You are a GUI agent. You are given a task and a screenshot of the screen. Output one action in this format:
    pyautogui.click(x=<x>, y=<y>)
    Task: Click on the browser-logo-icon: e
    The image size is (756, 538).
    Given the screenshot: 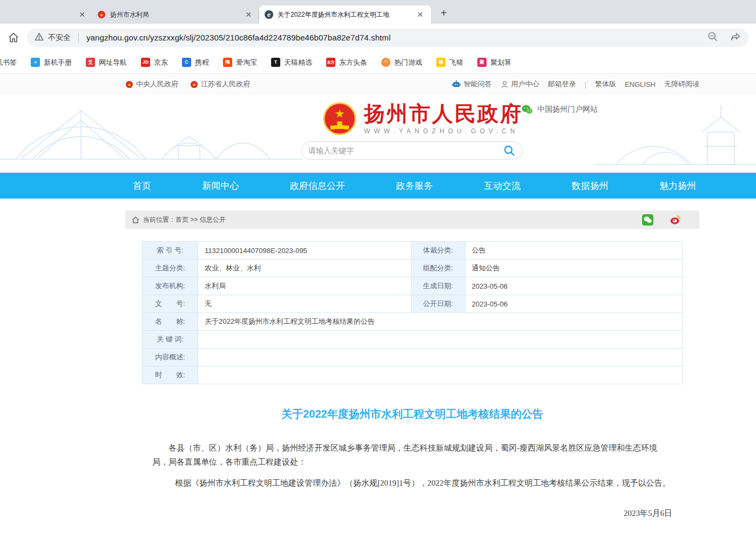 What is the action you would take?
    pyautogui.click(x=269, y=15)
    